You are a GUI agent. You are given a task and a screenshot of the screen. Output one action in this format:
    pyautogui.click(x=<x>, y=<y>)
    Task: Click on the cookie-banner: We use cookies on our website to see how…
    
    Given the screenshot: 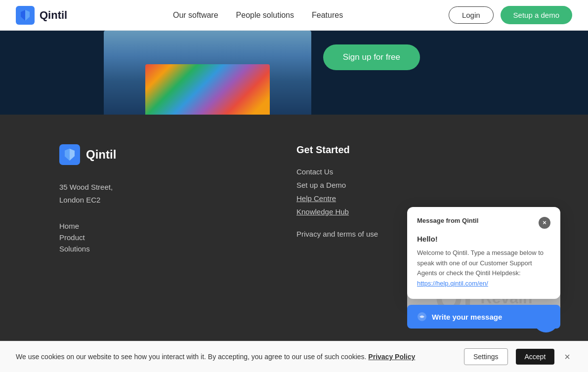 What is the action you would take?
    pyautogui.click(x=294, y=341)
    